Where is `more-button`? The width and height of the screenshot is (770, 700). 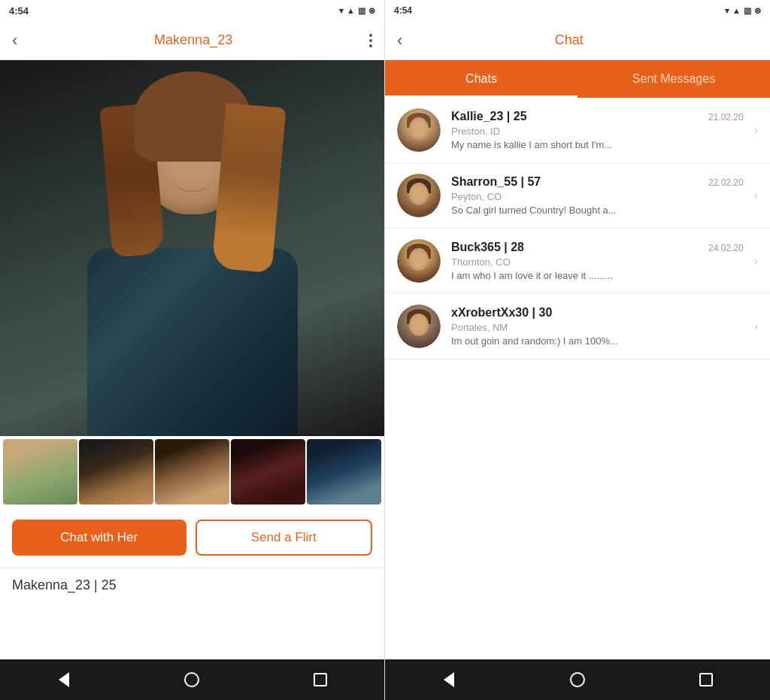
more-button is located at coordinates (371, 41).